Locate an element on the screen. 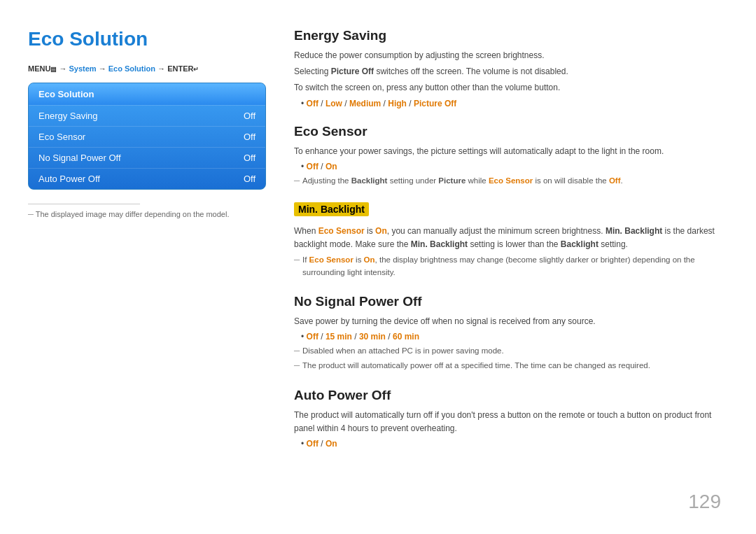 The image size is (756, 534). no-signal-options: Off / 15 min / 30 min / 60 min is located at coordinates (511, 337).